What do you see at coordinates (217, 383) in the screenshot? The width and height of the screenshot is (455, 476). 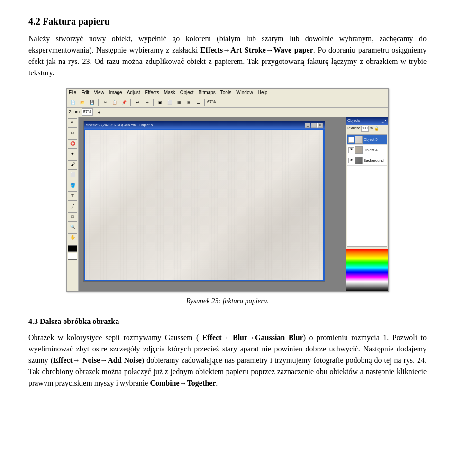 I see `para2-text3: .` at bounding box center [217, 383].